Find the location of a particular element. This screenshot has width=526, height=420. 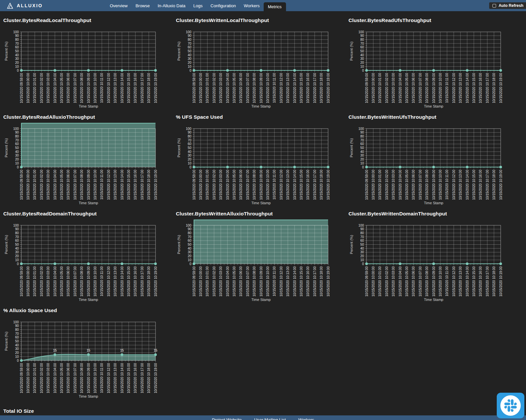

svg-text: 100 is located at coordinates (189, 129).